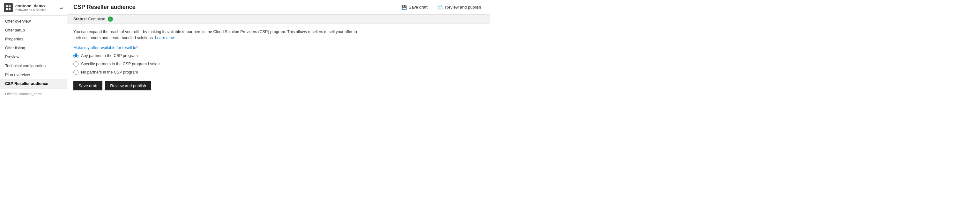 Image resolution: width=980 pixels, height=197 pixels. Describe the element at coordinates (76, 64) in the screenshot. I see `radio-input-specific-partners` at that location.